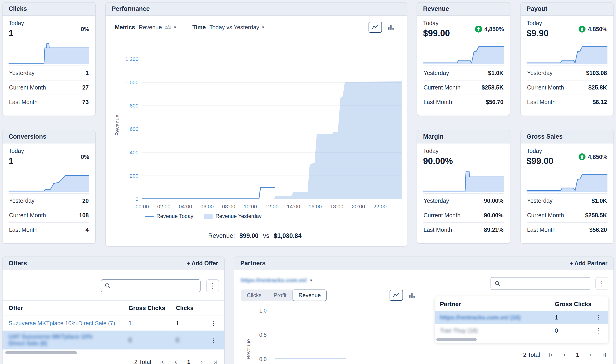  I want to click on metrics-dropdown: Revenue 1/2 ▾, so click(158, 27).